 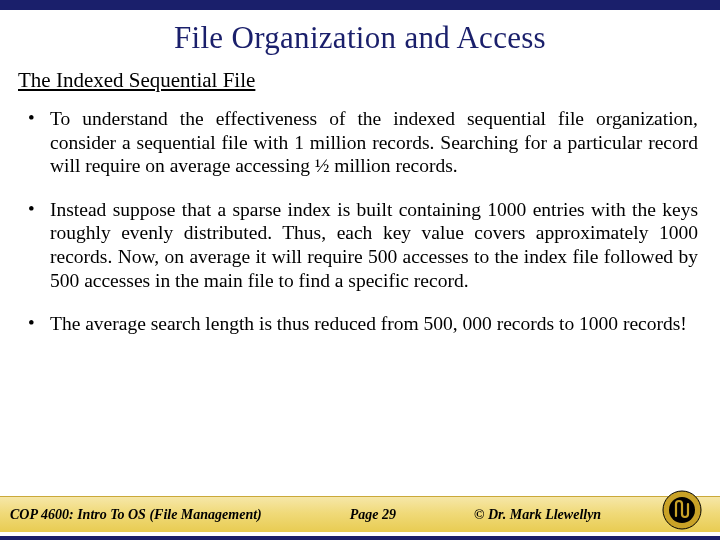 What do you see at coordinates (131, 515) in the screenshot?
I see `course-label: COP 4600: Intro To OS (File Management)` at bounding box center [131, 515].